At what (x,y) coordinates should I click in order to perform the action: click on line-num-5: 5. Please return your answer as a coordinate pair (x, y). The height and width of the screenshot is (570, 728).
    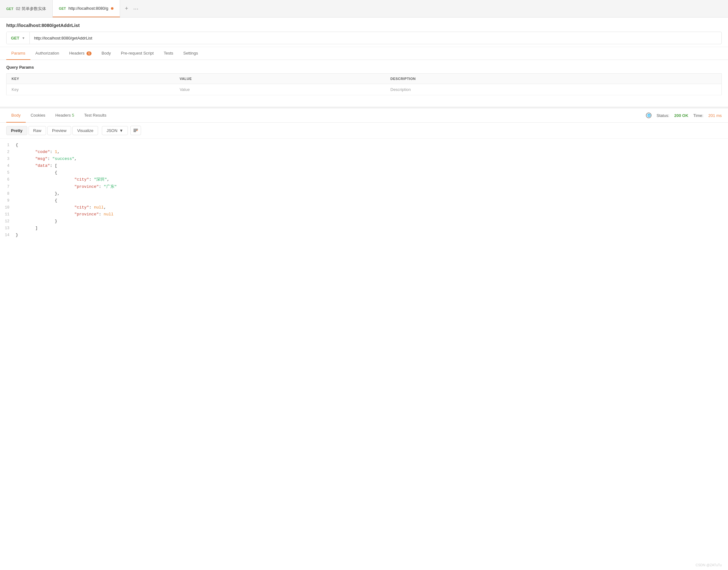
    Looking at the image, I should click on (8, 173).